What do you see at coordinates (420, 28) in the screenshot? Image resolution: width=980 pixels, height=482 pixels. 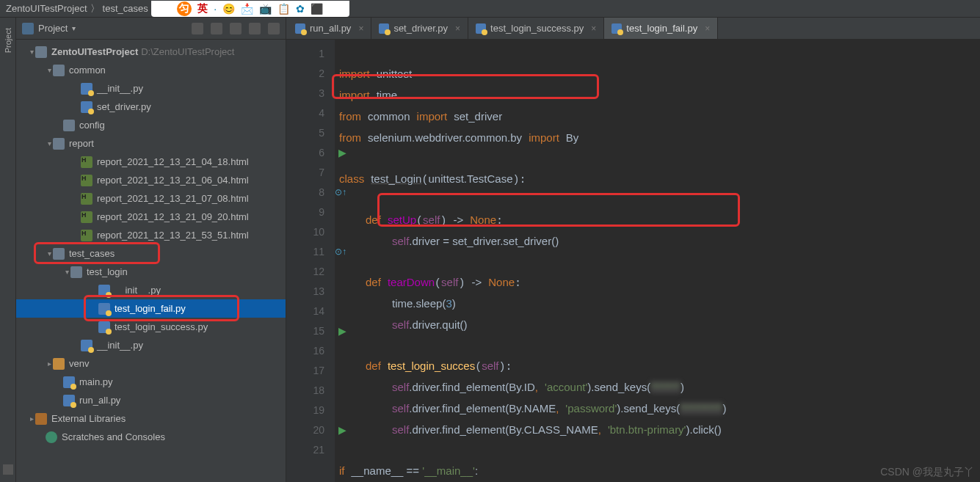 I see `editor-tab: set_driver.py×` at bounding box center [420, 28].